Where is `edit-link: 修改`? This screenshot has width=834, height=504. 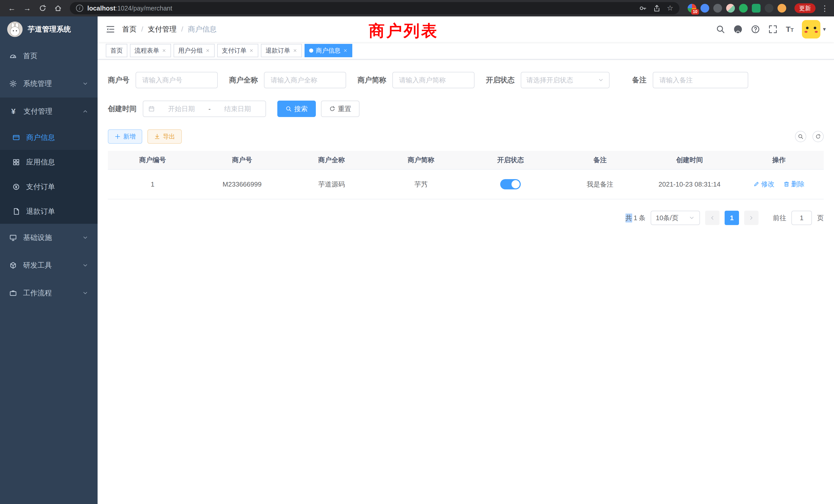
edit-link: 修改 is located at coordinates (764, 184).